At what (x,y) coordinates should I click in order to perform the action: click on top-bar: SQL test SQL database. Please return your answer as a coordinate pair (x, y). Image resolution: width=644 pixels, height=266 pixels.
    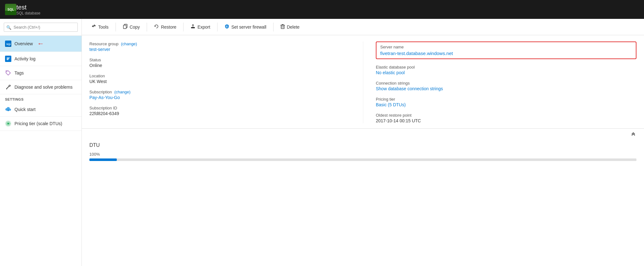
    Looking at the image, I should click on (322, 9).